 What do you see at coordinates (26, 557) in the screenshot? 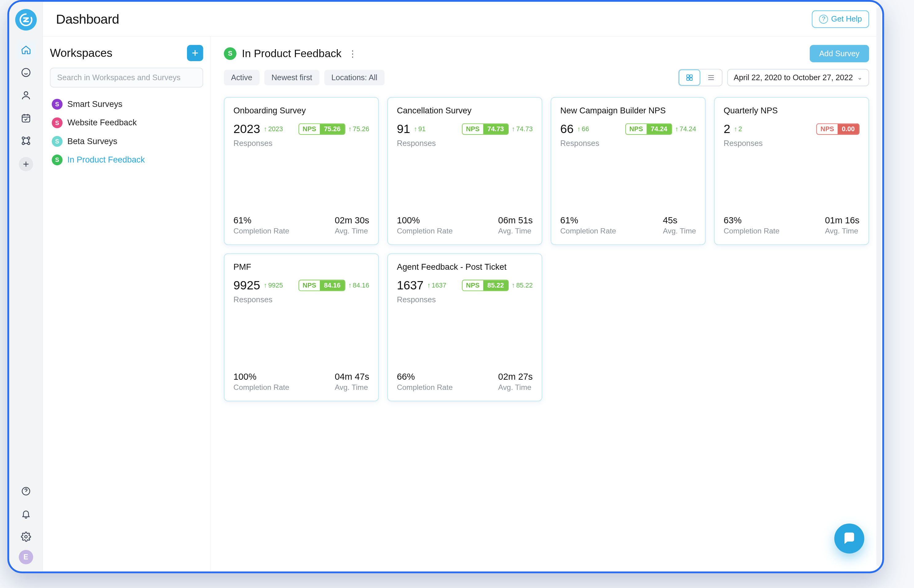
I see `user-avatar: E` at bounding box center [26, 557].